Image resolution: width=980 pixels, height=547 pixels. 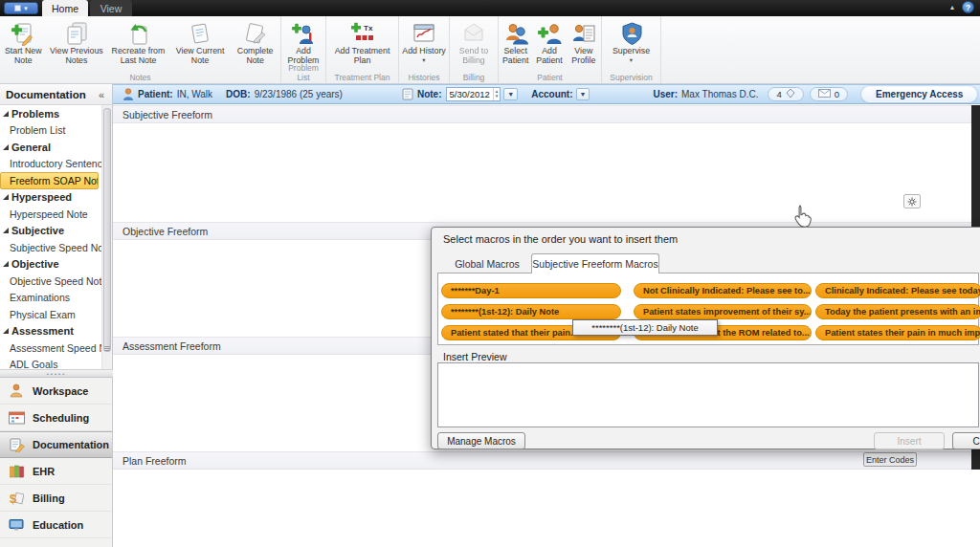 I want to click on macro-pill: Patient states their pain in much impr..…, so click(x=898, y=333).